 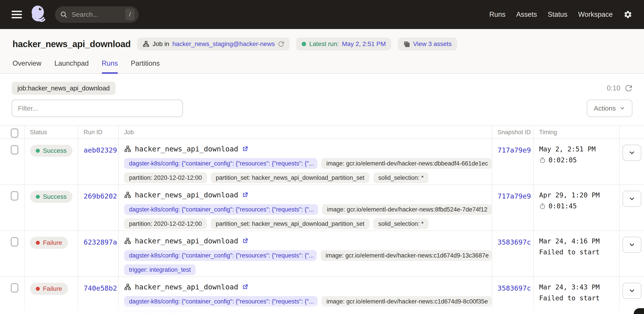 What do you see at coordinates (214, 44) in the screenshot?
I see `job-location-chip: Job in hacker_news_staging@hacker-news` at bounding box center [214, 44].